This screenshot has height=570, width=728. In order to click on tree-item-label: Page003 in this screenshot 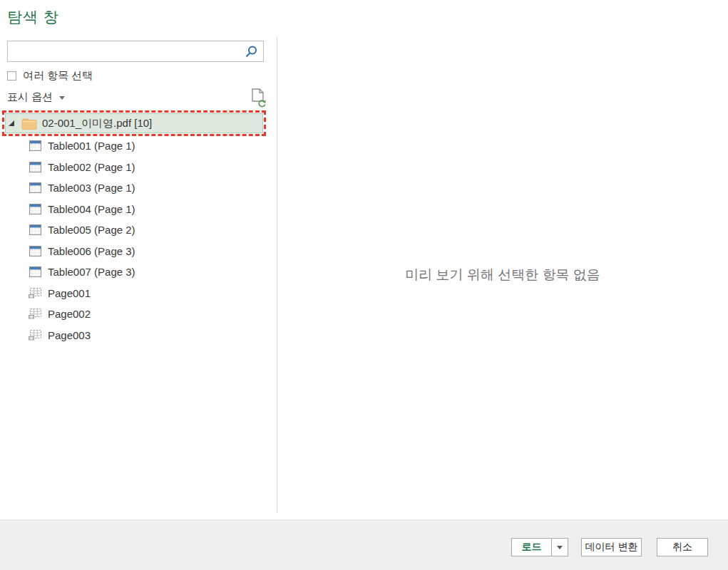, I will do `click(69, 335)`.